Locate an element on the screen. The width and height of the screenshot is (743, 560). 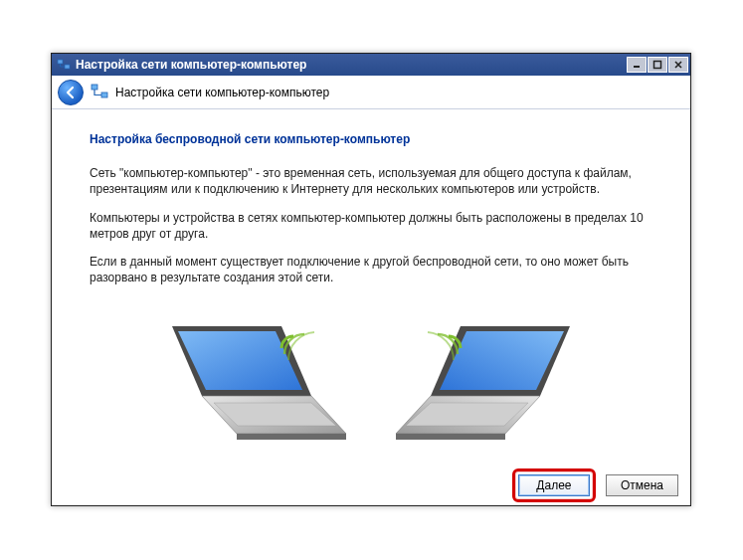
content-paragraph-2: Компьютеры и устройства в сетях компьюте… is located at coordinates (371, 226).